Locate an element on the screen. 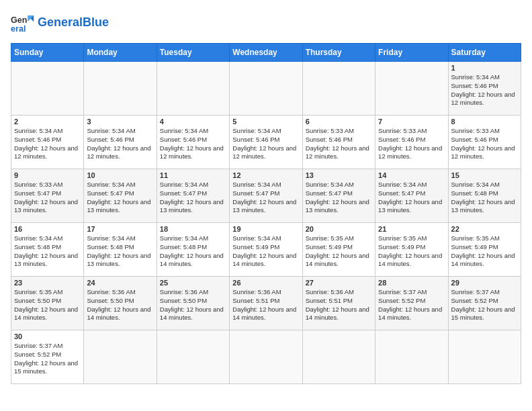 This screenshot has width=532, height=411. day-number: 24 is located at coordinates (120, 283).